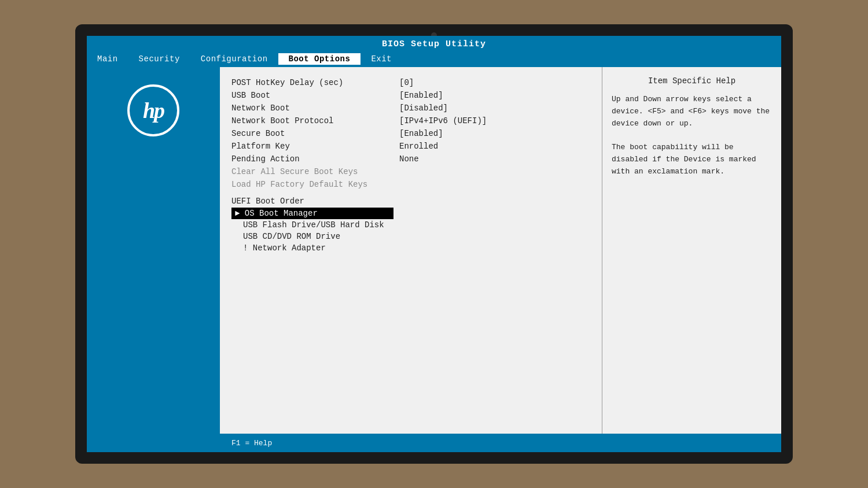 This screenshot has width=868, height=488. I want to click on setting-row-clear-keys: Clear All Secure Boot Keys, so click(411, 172).